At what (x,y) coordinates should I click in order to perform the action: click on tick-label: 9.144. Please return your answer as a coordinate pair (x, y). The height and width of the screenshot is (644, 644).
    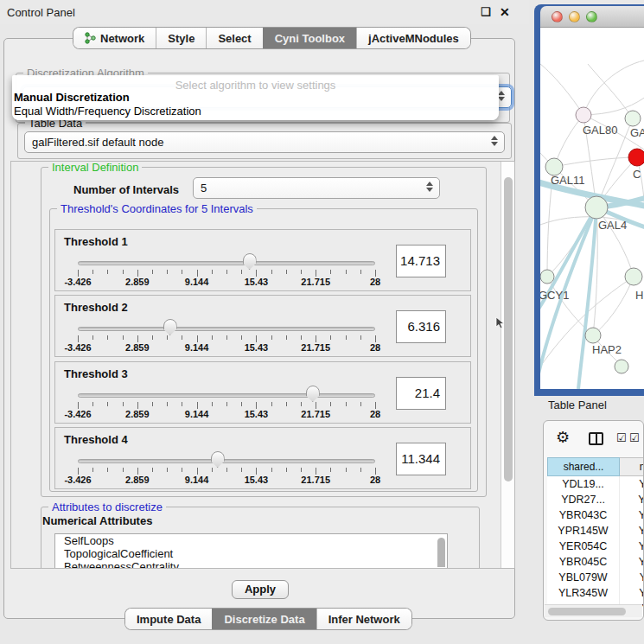
    Looking at the image, I should click on (197, 480).